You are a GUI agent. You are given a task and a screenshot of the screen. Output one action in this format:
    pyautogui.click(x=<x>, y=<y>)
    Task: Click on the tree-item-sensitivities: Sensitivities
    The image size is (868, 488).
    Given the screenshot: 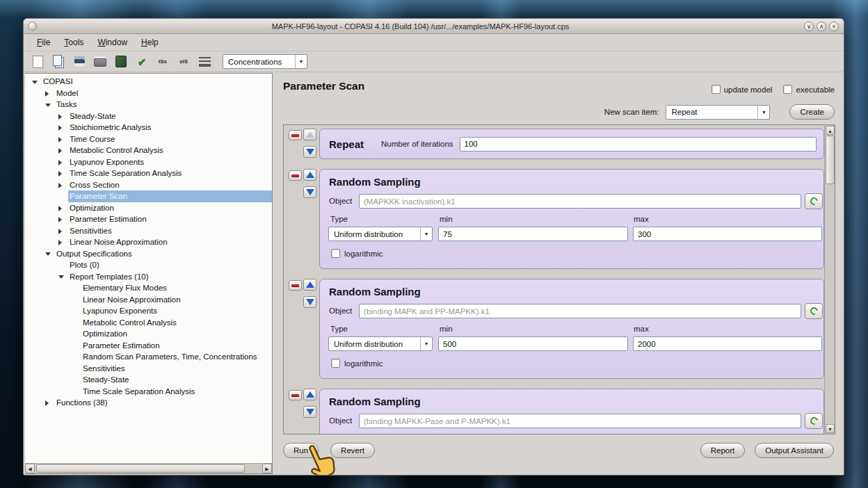 What is the action you would take?
    pyautogui.click(x=149, y=368)
    